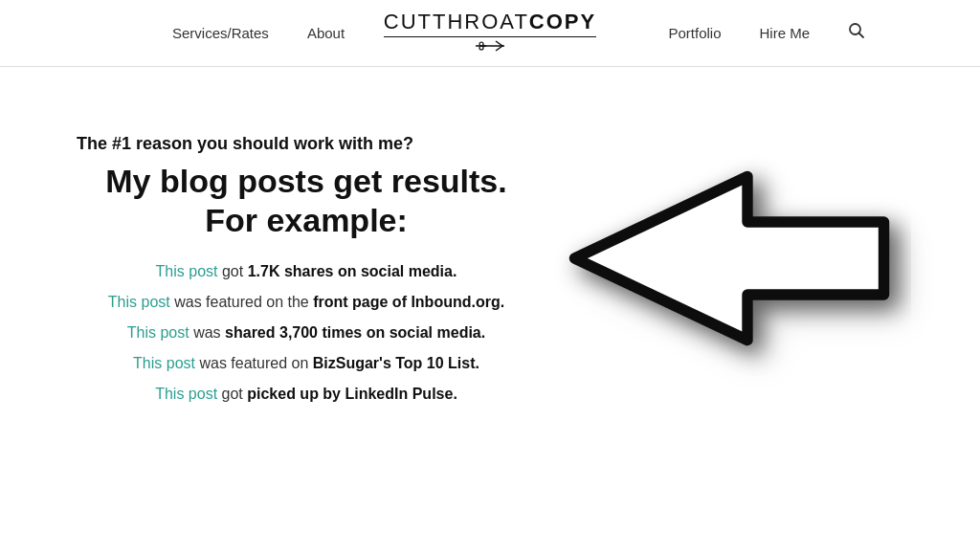 This screenshot has height=553, width=980. I want to click on list-item: This post got 1.7K shares on social medi…, so click(306, 272).